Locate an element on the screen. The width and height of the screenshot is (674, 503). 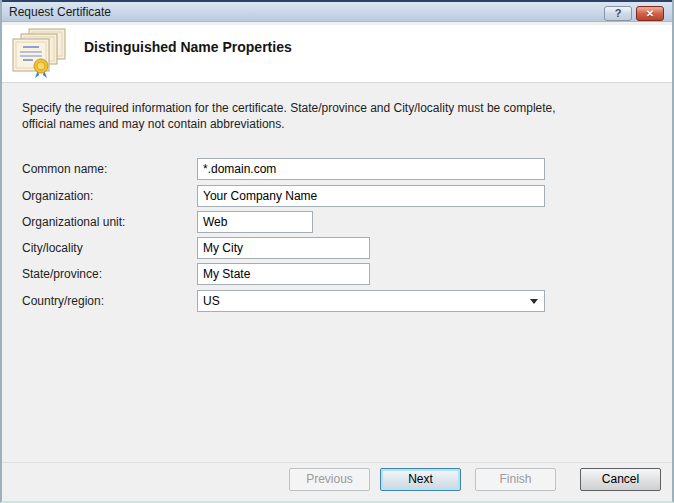
state-province-label: State/province: is located at coordinates (62, 274).